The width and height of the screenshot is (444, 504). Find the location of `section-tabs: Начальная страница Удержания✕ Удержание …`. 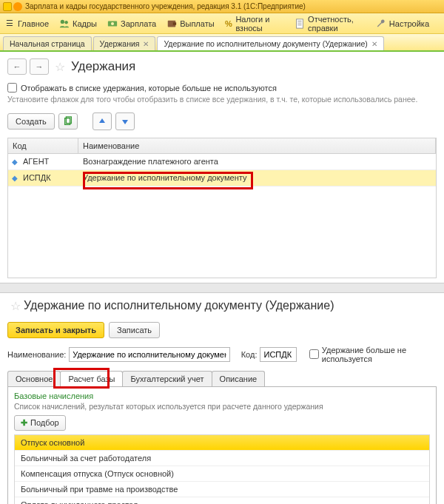

section-tabs: Начальная страница Удержания✕ Удержание … is located at coordinates (222, 43).